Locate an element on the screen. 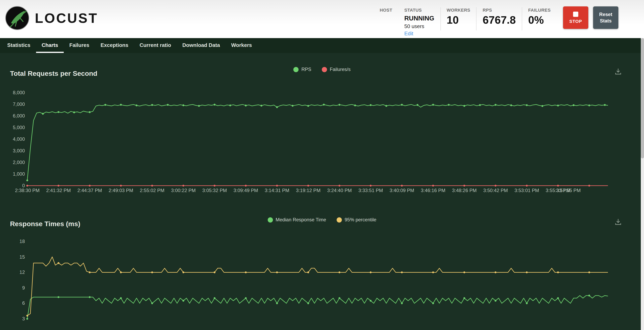  header: LOCUST HOST STATUS RUNNING 50 users Edit… is located at coordinates (322, 19).